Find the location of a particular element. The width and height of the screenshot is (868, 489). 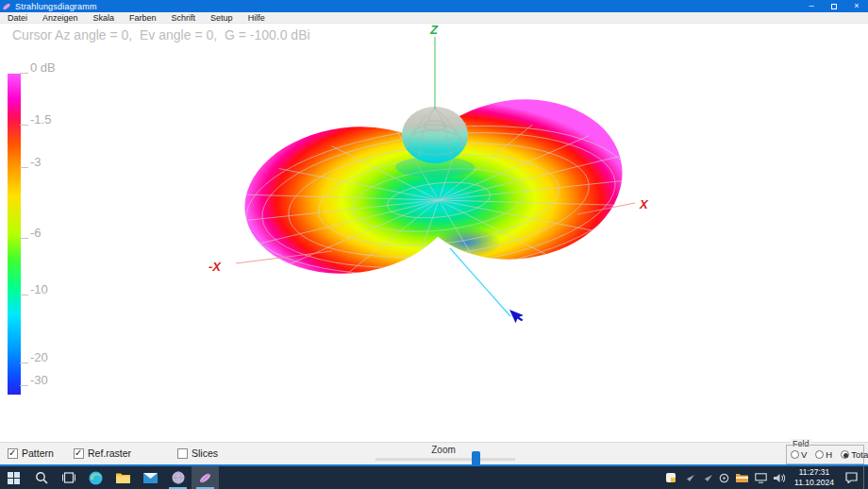

mail-button is located at coordinates (151, 478).